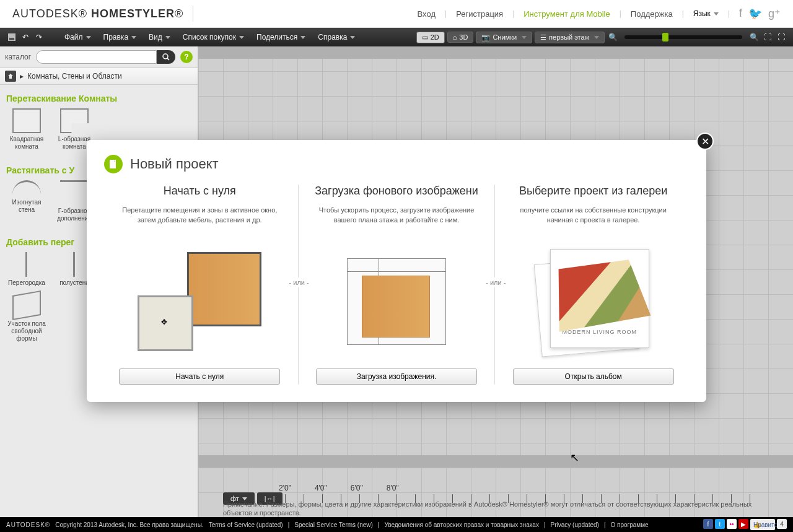 Image resolution: width=793 pixels, height=532 pixels. What do you see at coordinates (396, 377) in the screenshot?
I see `upload-image-button: Загрузка изображения.` at bounding box center [396, 377].